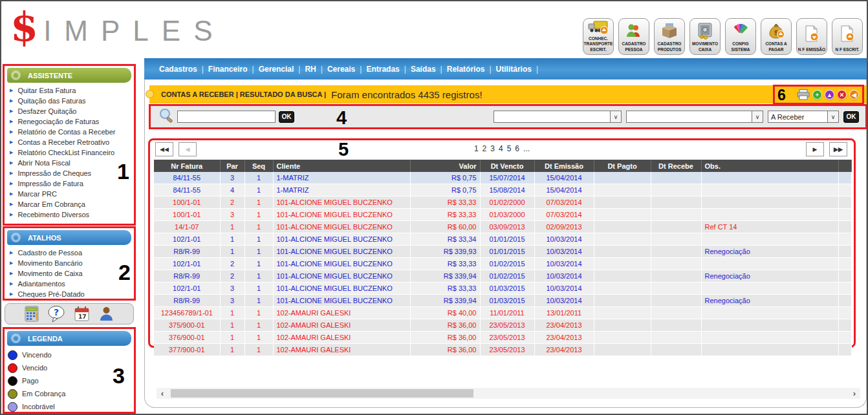  Describe the element at coordinates (32, 314) in the screenshot. I see `calculator-icon` at that location.